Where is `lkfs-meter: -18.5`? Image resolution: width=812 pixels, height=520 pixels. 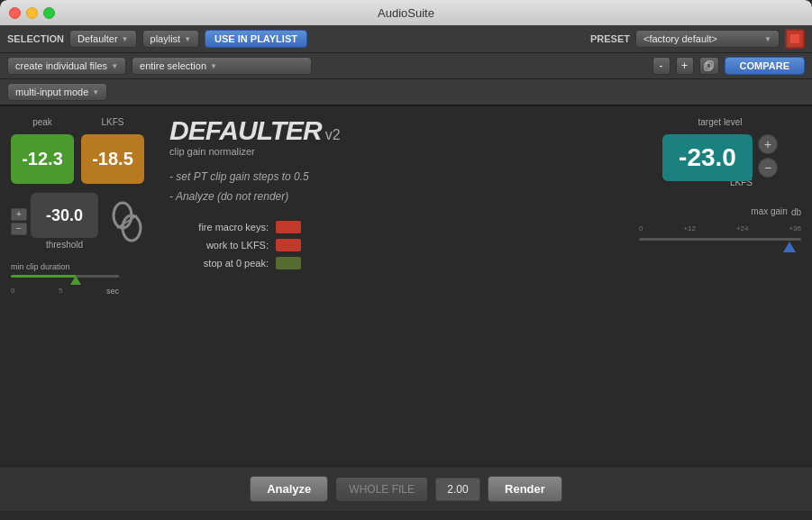
lkfs-meter: -18.5 is located at coordinates (113, 159).